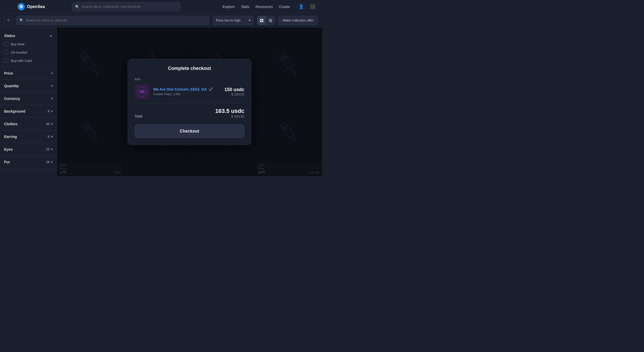  I want to click on background-count: 8, so click(49, 111).